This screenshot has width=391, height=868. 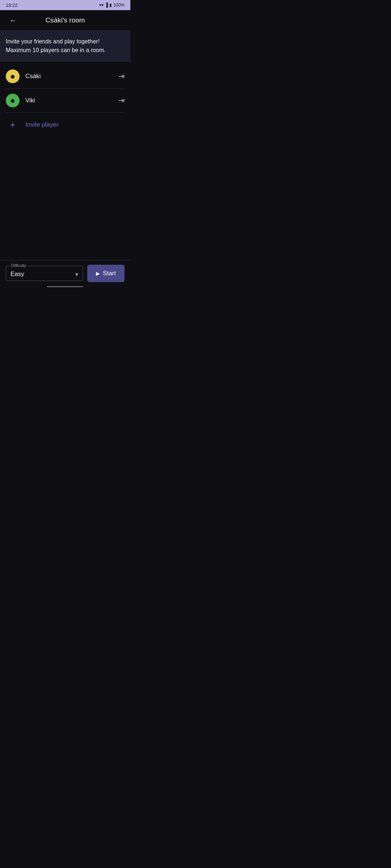 I want to click on start-button: ▶ Start, so click(x=106, y=273).